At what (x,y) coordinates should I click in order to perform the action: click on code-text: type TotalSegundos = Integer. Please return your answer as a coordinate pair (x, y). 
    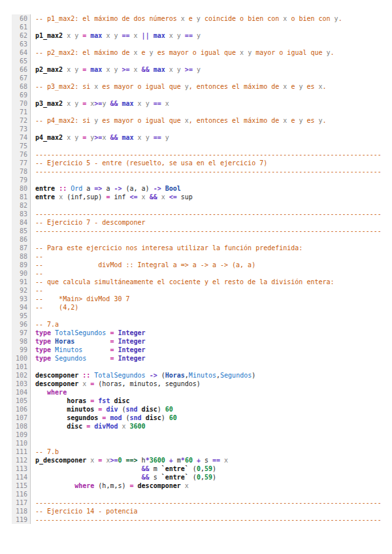
    Looking at the image, I should click on (88, 333).